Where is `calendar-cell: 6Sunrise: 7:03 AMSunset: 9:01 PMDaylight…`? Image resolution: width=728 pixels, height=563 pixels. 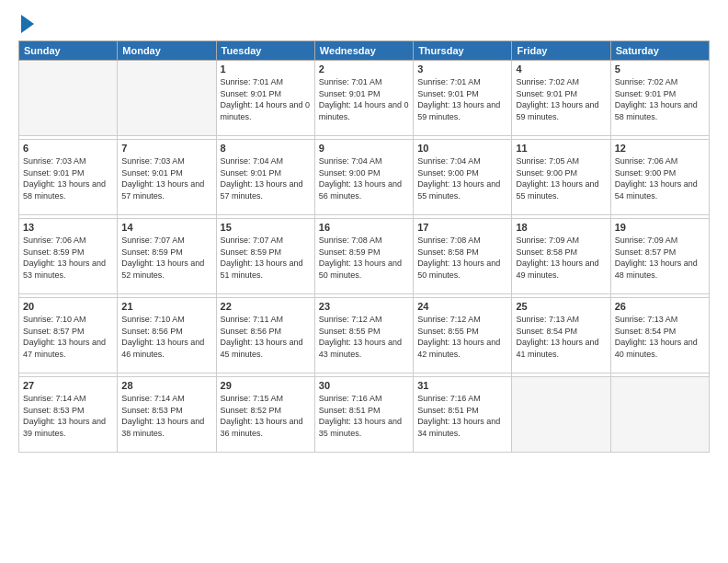
calendar-cell: 6Sunrise: 7:03 AMSunset: 9:01 PMDaylight… is located at coordinates (68, 178).